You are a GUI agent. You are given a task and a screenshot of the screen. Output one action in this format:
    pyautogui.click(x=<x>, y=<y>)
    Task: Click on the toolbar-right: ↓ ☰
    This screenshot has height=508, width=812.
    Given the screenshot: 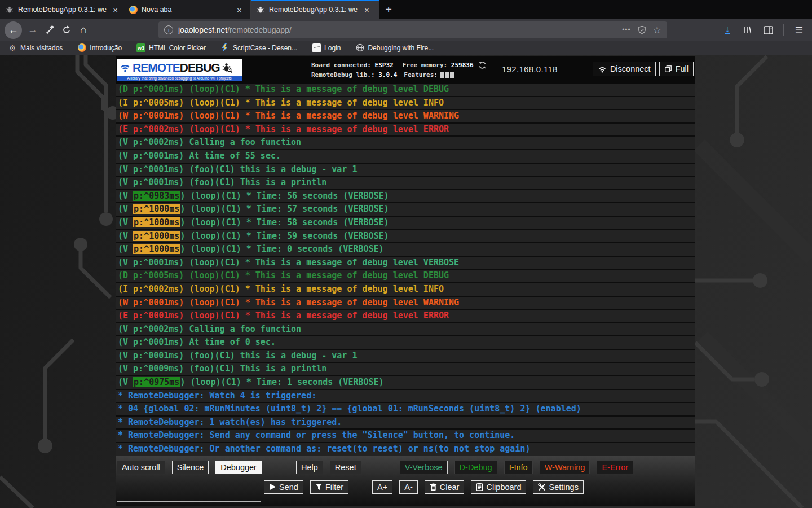 What is the action you would take?
    pyautogui.click(x=764, y=30)
    